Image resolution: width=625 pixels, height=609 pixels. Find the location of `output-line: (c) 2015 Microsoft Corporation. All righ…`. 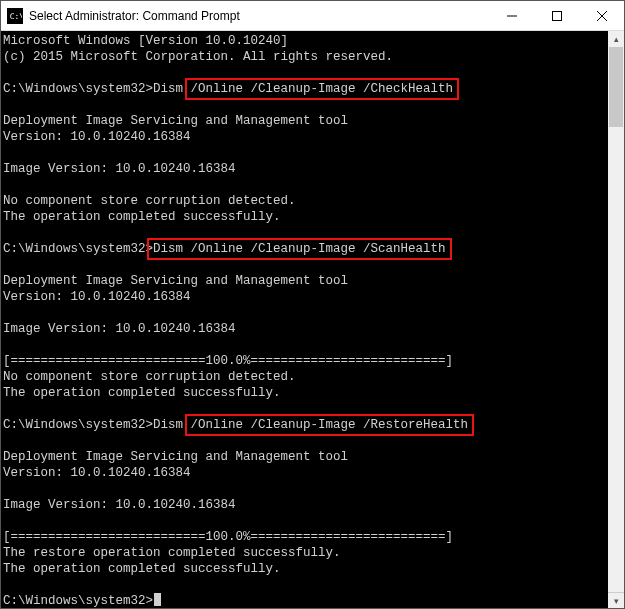

output-line: (c) 2015 Microsoft Corporation. All righ… is located at coordinates (306, 57).